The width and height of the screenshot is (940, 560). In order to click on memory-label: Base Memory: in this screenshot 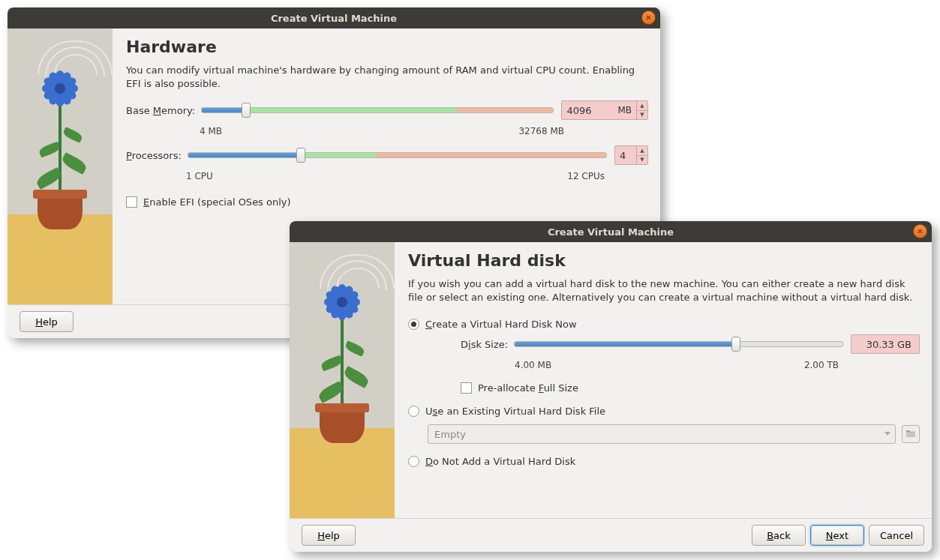, I will do `click(161, 111)`.